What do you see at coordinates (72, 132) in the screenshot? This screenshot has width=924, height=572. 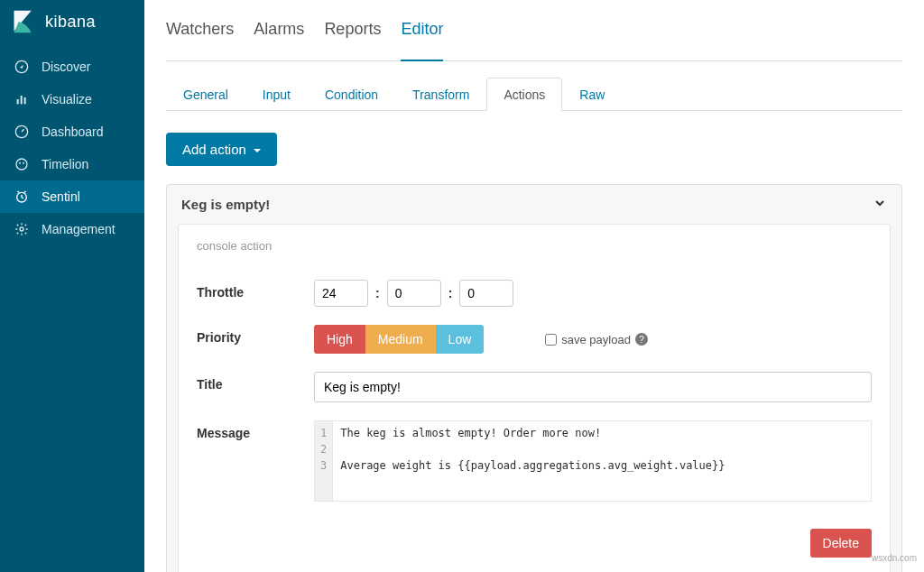 I see `sidebar-label: Dashboard` at bounding box center [72, 132].